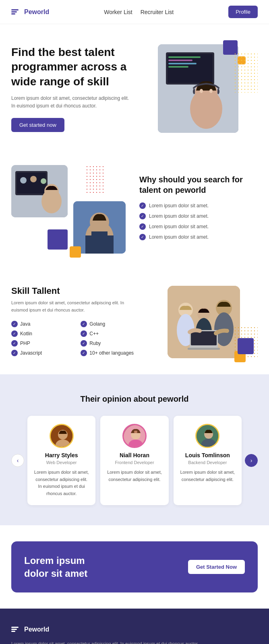 The width and height of the screenshot is (269, 644). I want to click on skill-grid: ✓ Java ✓ Golang ✓ Kotlin ✓ C++ ✓ PHP ✓ R…, so click(76, 339).